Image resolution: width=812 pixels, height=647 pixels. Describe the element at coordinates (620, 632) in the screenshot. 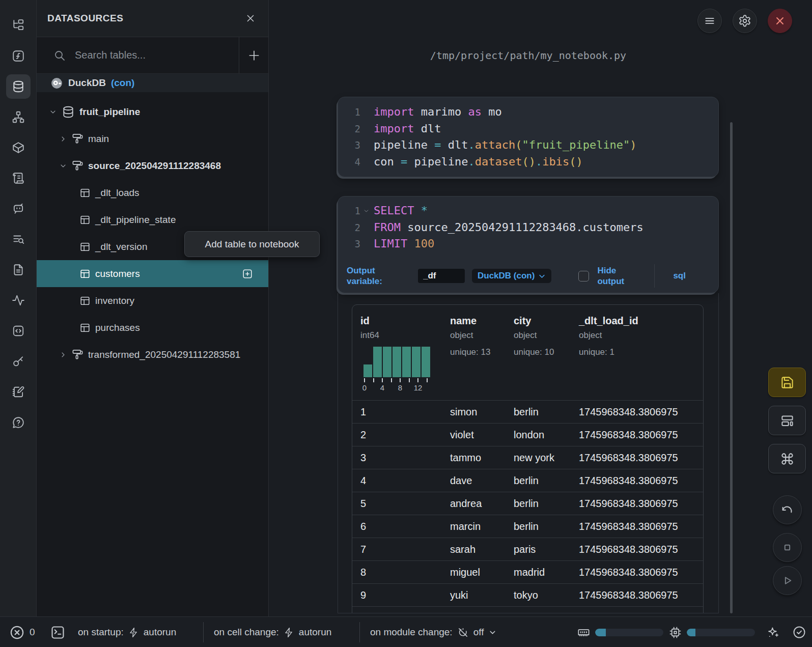

I see `ram-usage` at that location.